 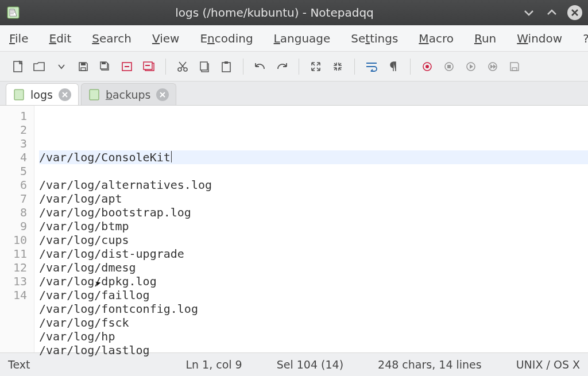 What do you see at coordinates (84, 323) in the screenshot?
I see `code-line: /var/log/fsck` at bounding box center [84, 323].